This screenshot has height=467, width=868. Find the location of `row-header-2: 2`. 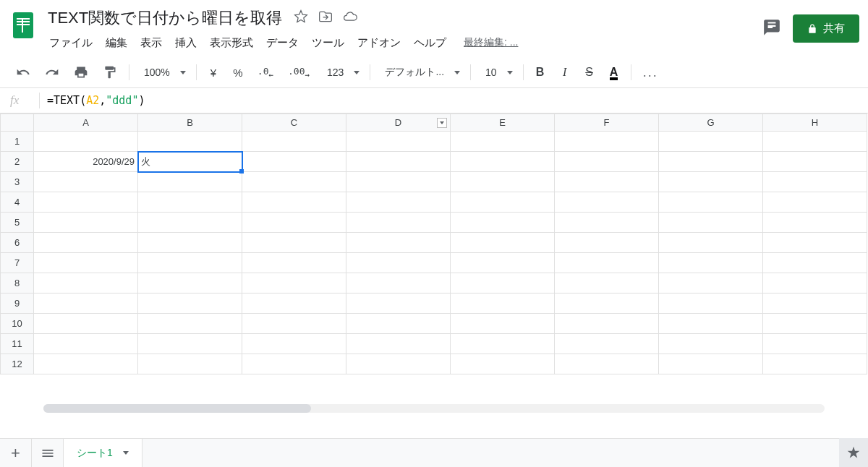

row-header-2: 2 is located at coordinates (17, 162).